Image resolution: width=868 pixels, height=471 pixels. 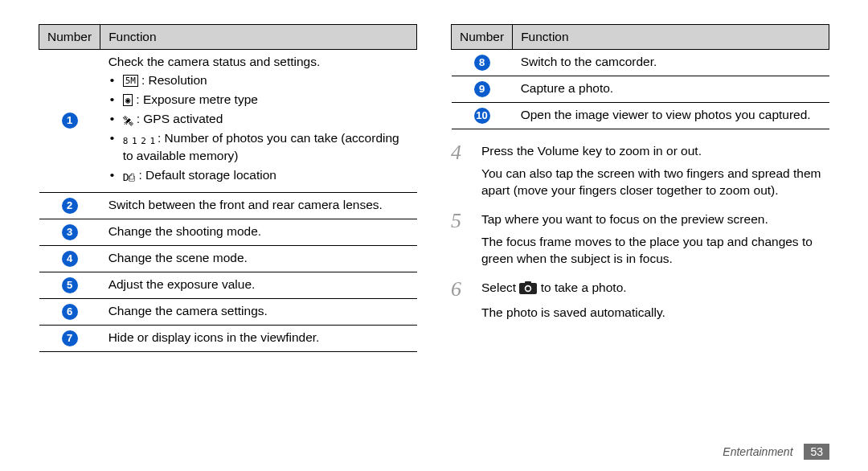 What do you see at coordinates (574, 300) in the screenshot?
I see `step-body: Select to take a photo.The photo is save…` at bounding box center [574, 300].